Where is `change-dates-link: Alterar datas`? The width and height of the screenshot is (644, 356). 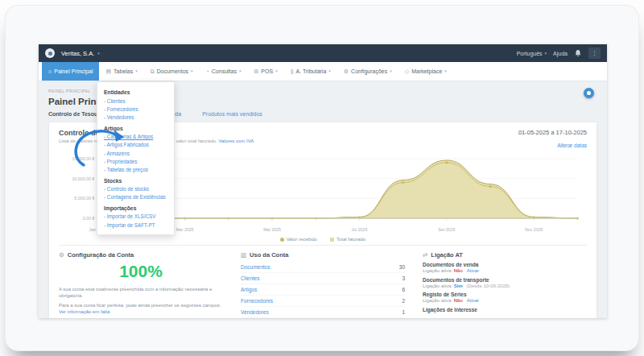
change-dates-link: Alterar datas is located at coordinates (572, 145).